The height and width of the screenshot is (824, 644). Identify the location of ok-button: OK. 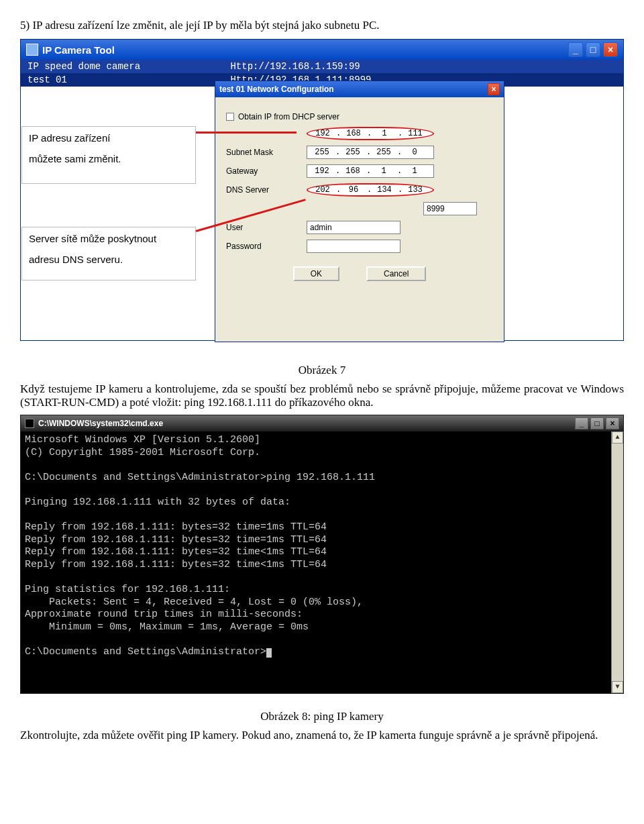
(317, 274).